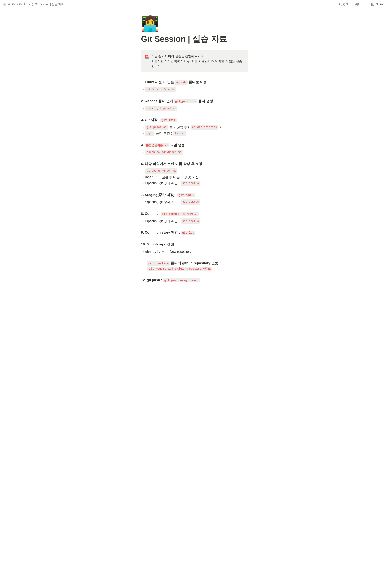 The width and height of the screenshot is (389, 588). What do you see at coordinates (186, 101) in the screenshot?
I see `section-2-code: git_practice` at bounding box center [186, 101].